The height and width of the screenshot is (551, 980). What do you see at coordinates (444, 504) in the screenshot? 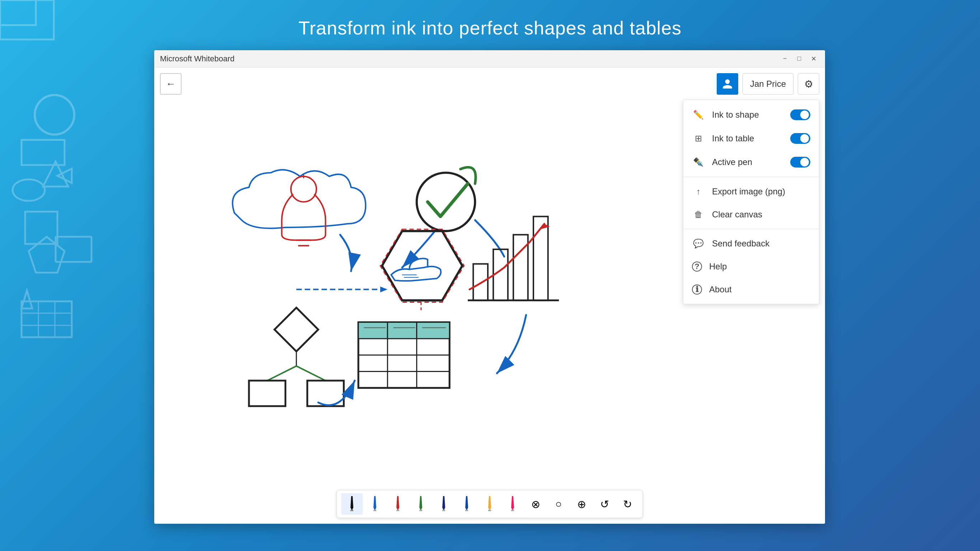
I see `pen-darkblue-button` at bounding box center [444, 504].